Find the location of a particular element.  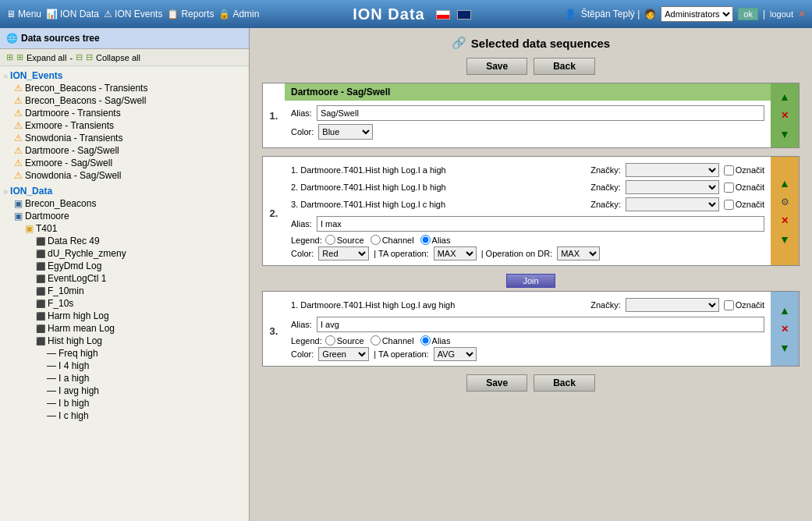

tree-item-dartmoore: ▣ Dartmoore is located at coordinates (125, 216).